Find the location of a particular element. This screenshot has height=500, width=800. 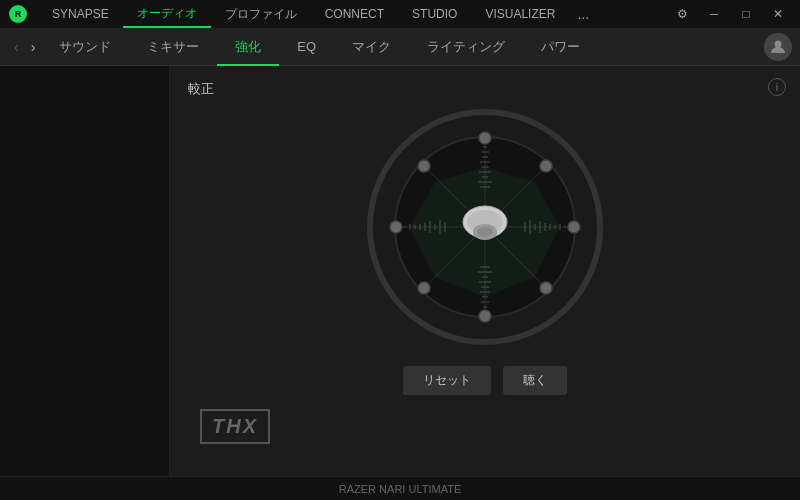

device-name: RAZER NARI ULTIMATE is located at coordinates (400, 489).